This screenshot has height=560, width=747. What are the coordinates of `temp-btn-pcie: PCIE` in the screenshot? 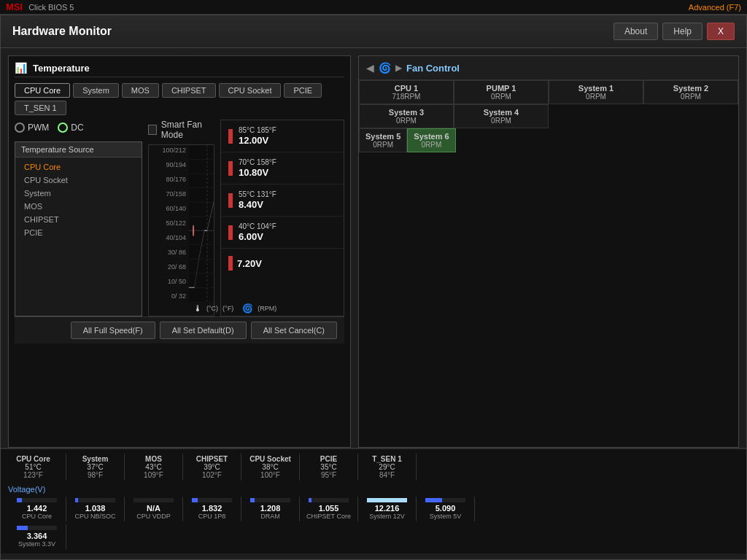 It's located at (303, 90).